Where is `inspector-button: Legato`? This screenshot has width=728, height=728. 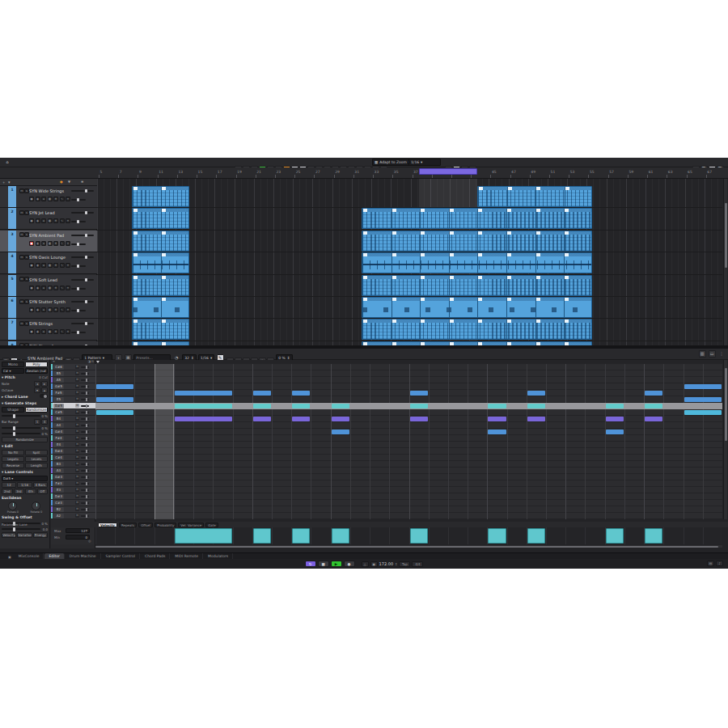 inspector-button: Legato is located at coordinates (13, 459).